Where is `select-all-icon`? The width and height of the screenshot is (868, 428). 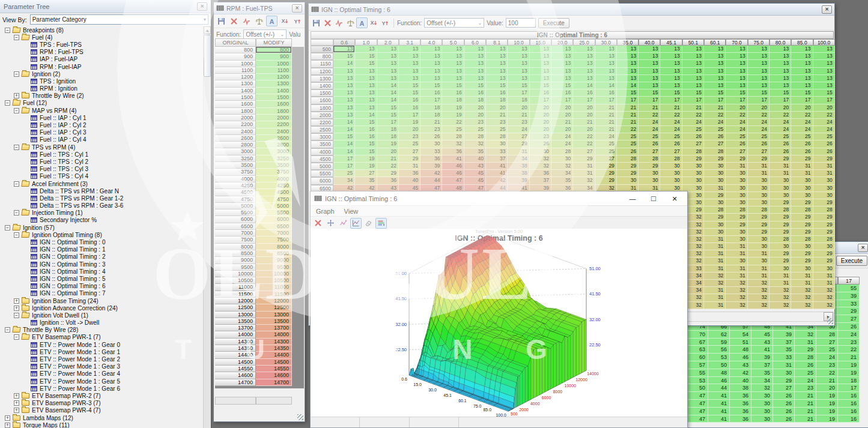
select-all-icon is located at coordinates (272, 21).